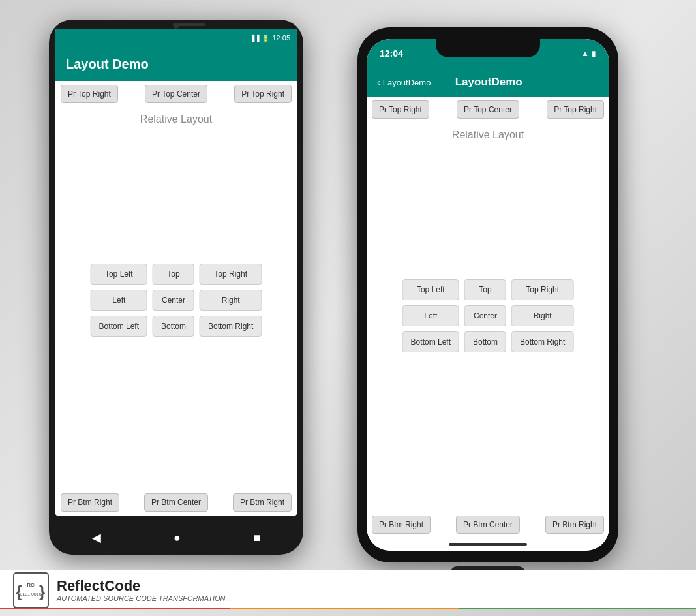 The width and height of the screenshot is (696, 616). Describe the element at coordinates (407, 82) in the screenshot. I see `back-label: LayoutDemo` at that location.